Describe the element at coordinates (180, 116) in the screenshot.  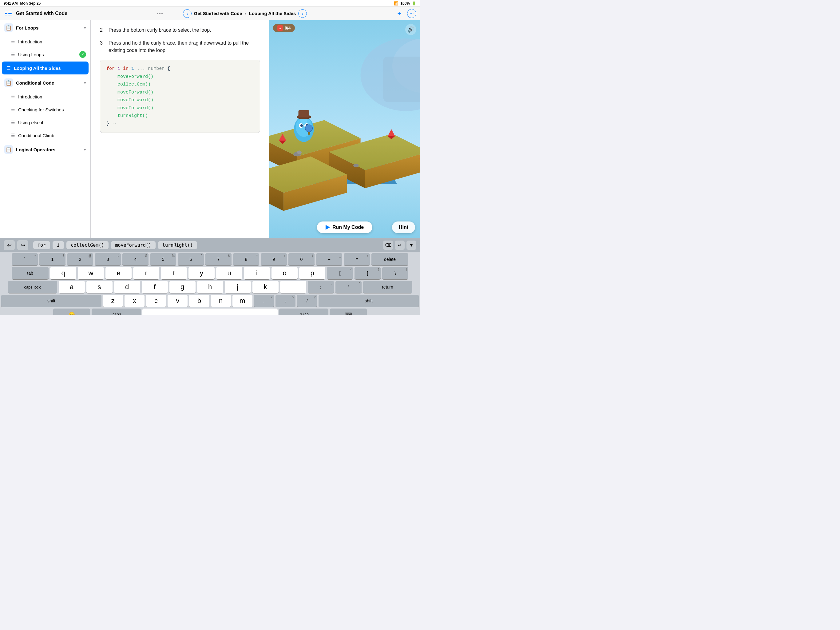
I see `code-line-7: turnRight()` at that location.